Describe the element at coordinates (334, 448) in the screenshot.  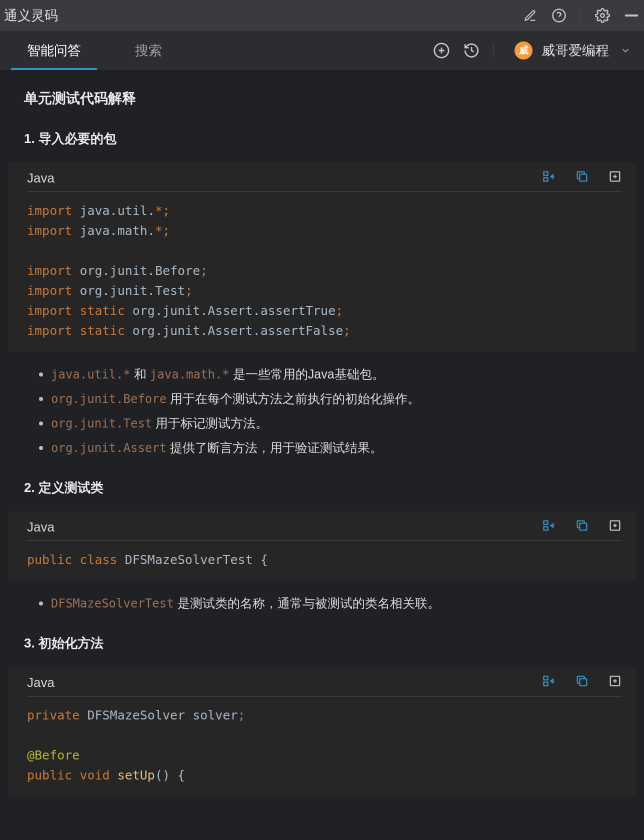
I see `list-item: org.junit.Assert 提供了断言方法，用于验证测试结果。` at that location.